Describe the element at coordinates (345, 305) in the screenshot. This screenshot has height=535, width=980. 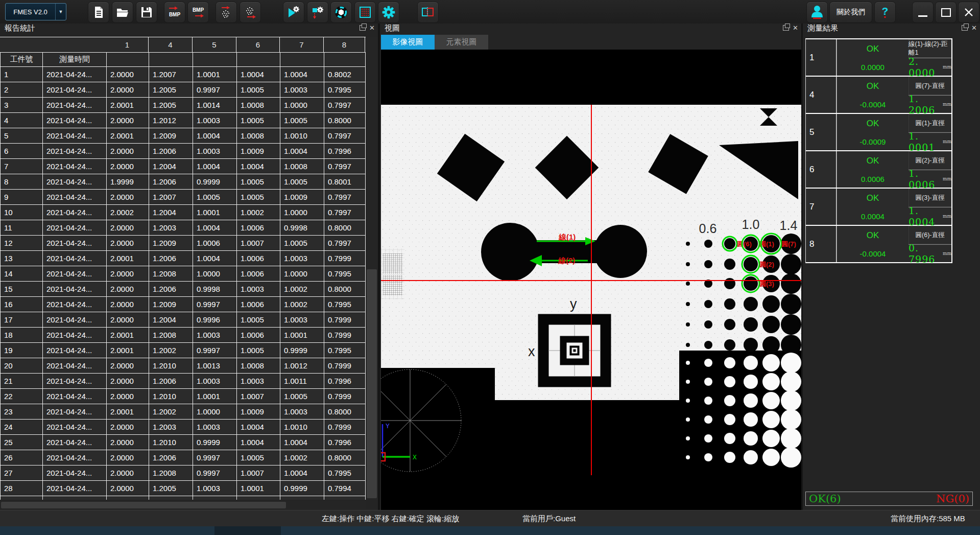
I see `table-cell: 0.7995` at that location.